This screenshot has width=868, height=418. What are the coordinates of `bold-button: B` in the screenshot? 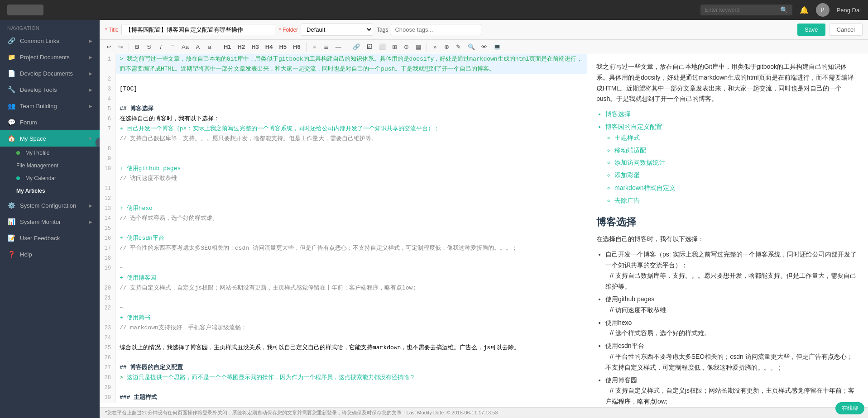 It's located at (137, 47).